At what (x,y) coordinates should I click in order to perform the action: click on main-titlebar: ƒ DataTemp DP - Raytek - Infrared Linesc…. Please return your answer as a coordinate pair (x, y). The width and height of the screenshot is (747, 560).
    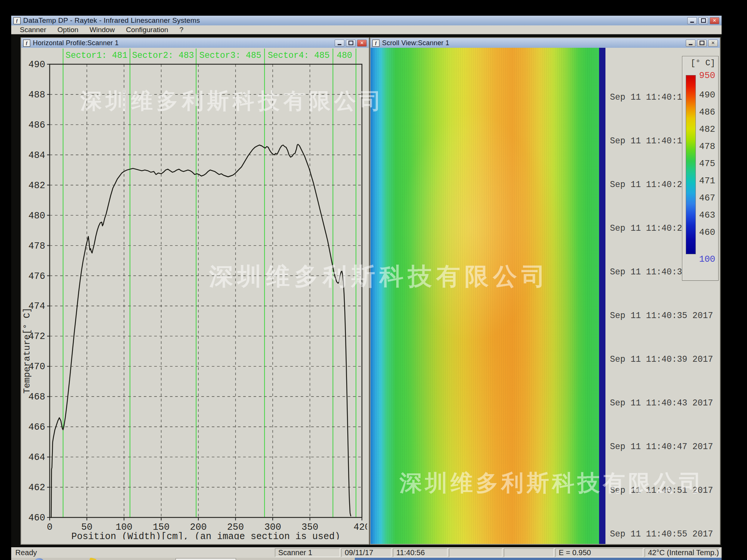
    Looking at the image, I should click on (366, 21).